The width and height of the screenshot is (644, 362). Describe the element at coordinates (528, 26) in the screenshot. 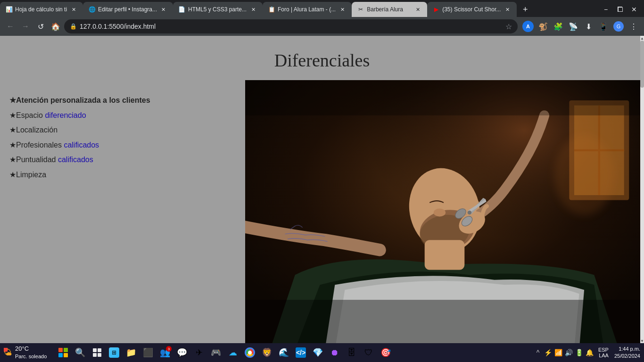

I see `profile-avatar: A` at that location.